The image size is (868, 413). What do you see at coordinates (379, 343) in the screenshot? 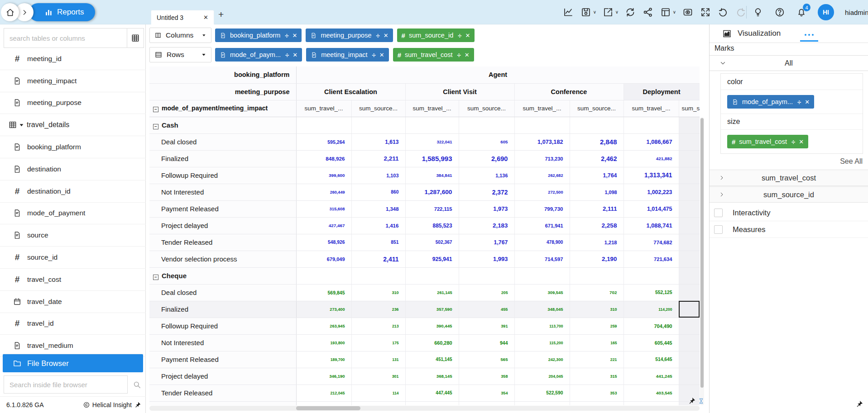
I see `value-cell: 175` at bounding box center [379, 343].